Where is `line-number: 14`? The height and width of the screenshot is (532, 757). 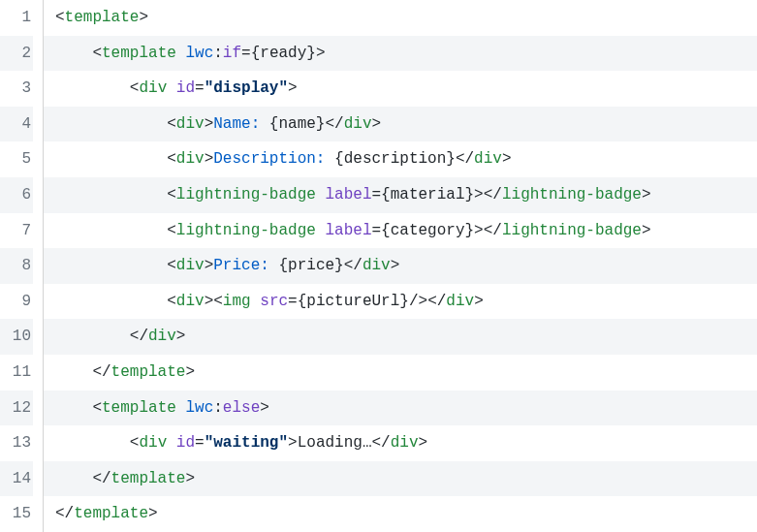
line-number: 14 is located at coordinates (16, 479).